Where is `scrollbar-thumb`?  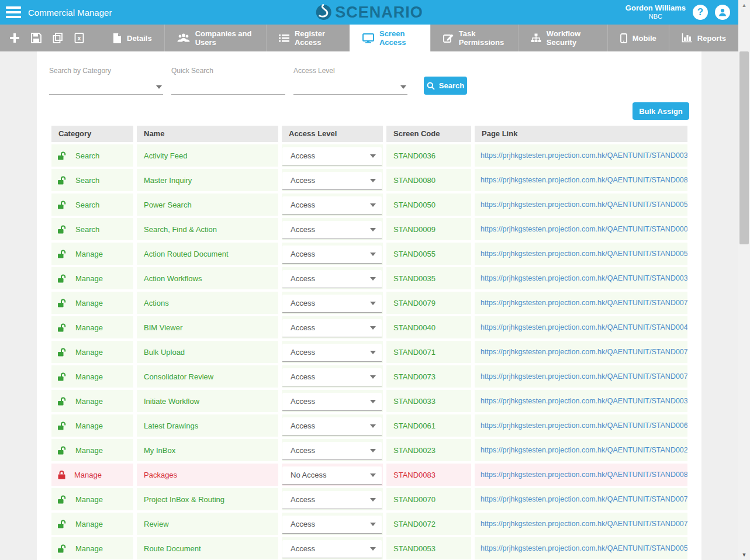 scrollbar-thumb is located at coordinates (744, 148).